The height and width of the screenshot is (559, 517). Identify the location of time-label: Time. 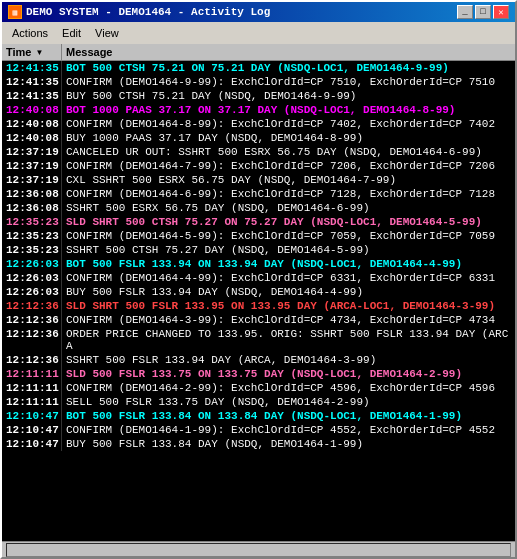
(18, 52).